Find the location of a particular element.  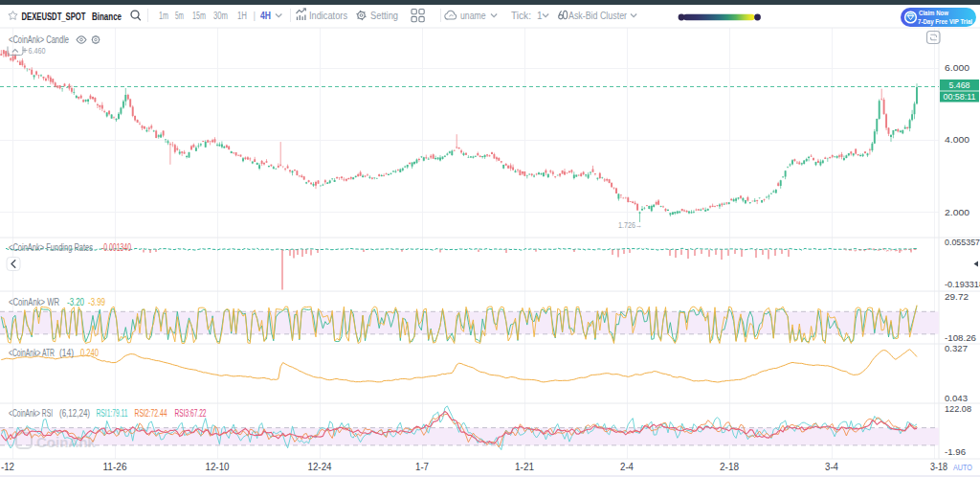

svg-text: (6,12,24) is located at coordinates (75, 413).